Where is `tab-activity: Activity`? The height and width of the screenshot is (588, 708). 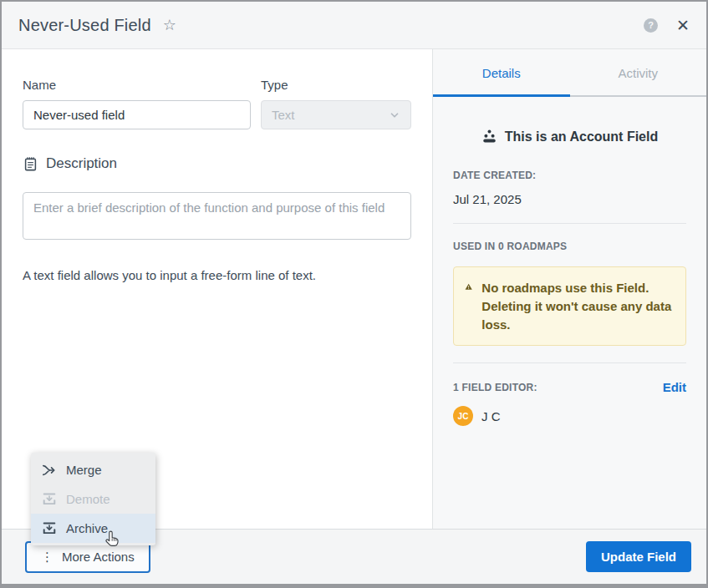
tab-activity: Activity is located at coordinates (639, 74).